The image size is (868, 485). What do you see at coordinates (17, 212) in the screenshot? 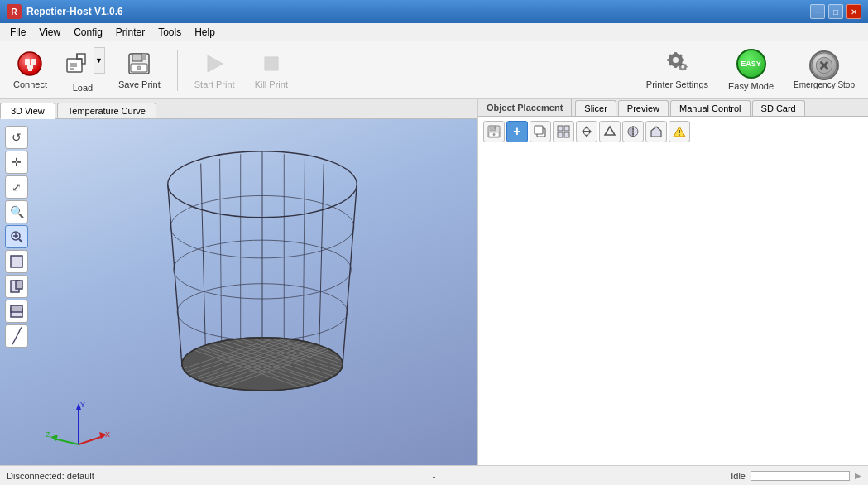
I see `zoom-in-button: 🔍` at bounding box center [17, 212].